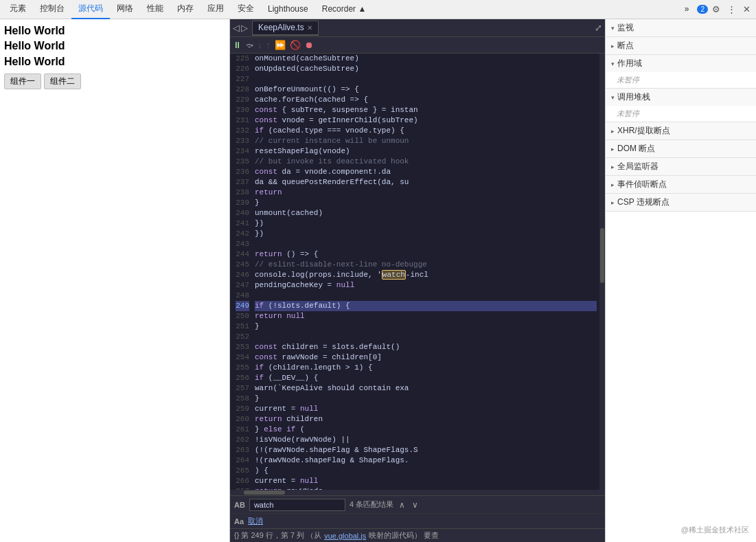  I want to click on code-line-254: const rawVNode = children[0], so click(426, 357).